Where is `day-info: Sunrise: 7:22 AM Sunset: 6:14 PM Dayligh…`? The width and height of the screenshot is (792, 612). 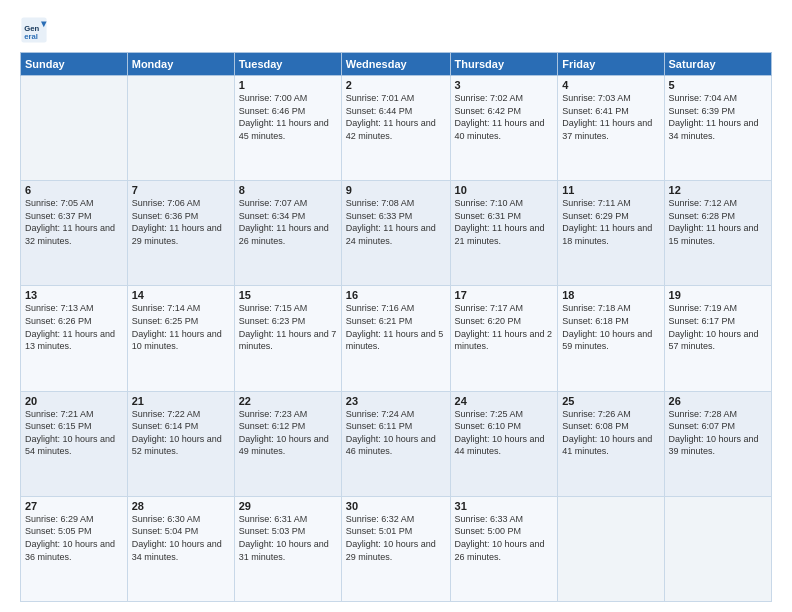
day-info: Sunrise: 7:22 AM Sunset: 6:14 PM Dayligh… is located at coordinates (181, 433).